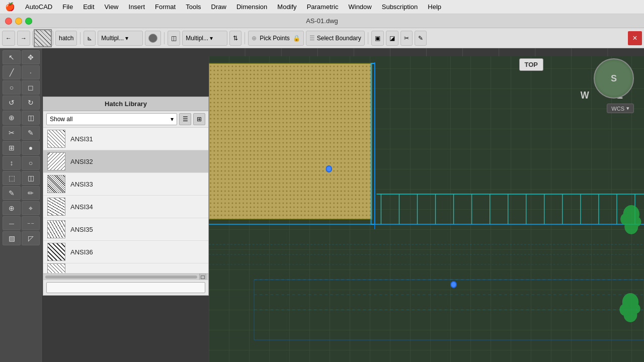  What do you see at coordinates (21, 205) in the screenshot?
I see `left-sidebar: ↖ ✥ ╱ · ○ ◻ ↺ ↻ ⊕ ◫ ✂ ✎ ⊞ ● ↕ ○` at bounding box center [21, 205].